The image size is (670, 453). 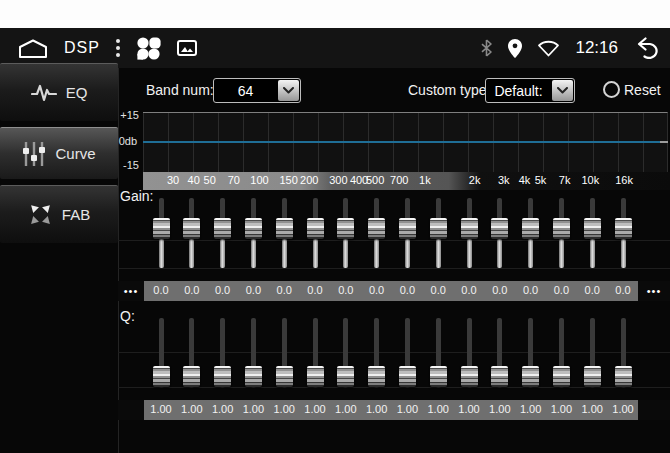 I want to click on gain-slider-row, so click(x=394, y=233).